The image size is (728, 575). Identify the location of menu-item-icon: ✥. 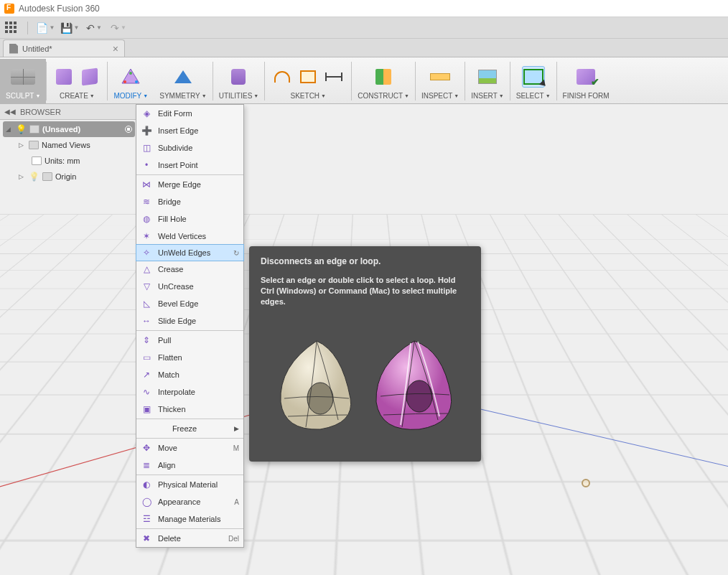
(146, 448).